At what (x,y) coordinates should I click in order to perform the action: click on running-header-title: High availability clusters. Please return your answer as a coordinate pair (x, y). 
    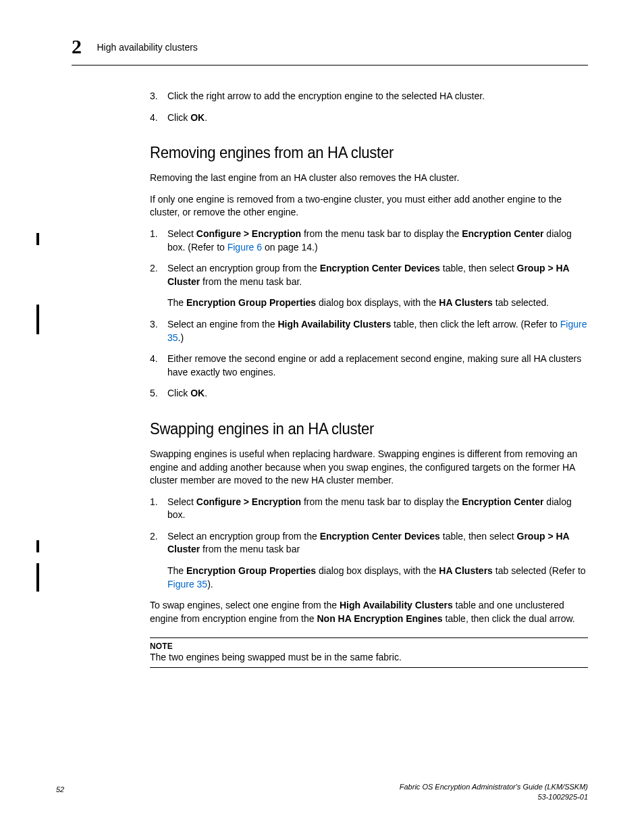
    Looking at the image, I should click on (147, 47).